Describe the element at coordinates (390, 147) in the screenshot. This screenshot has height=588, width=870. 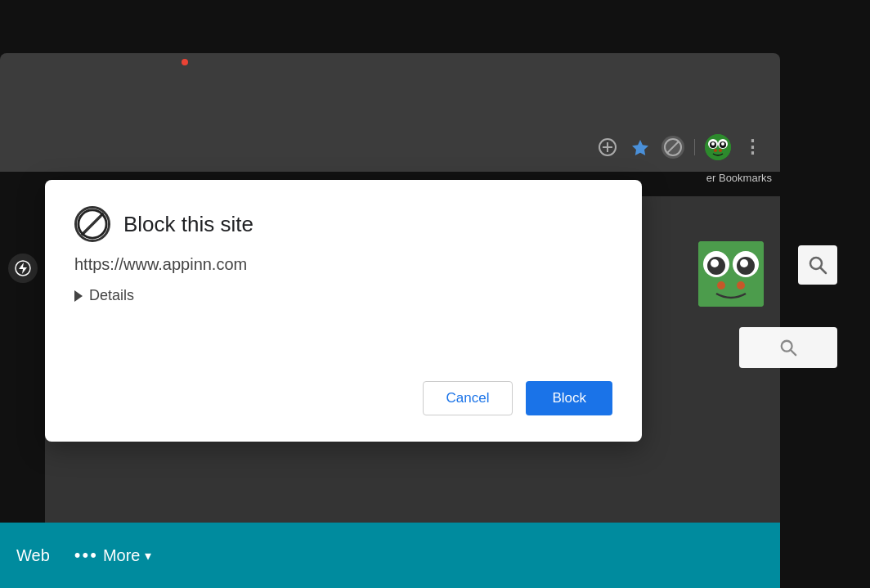
I see `toolbar: ⋮` at that location.